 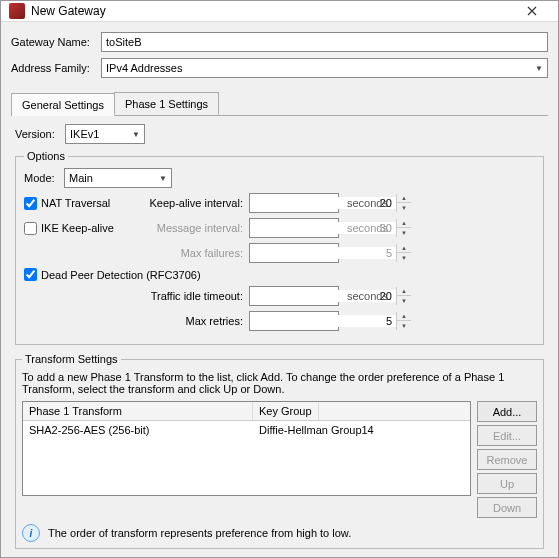 I want to click on mode-select: Main ▼, so click(x=118, y=178).